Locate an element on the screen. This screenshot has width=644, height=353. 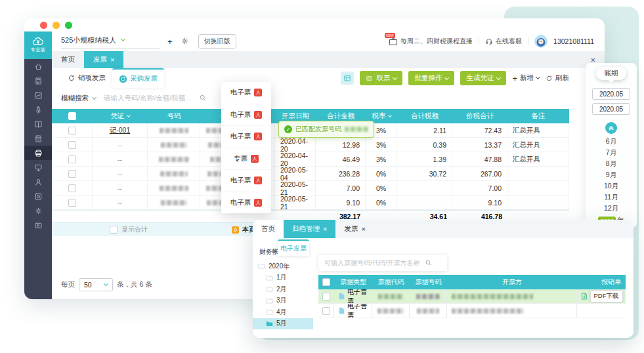
voucher-link: 记-001 is located at coordinates (120, 131).